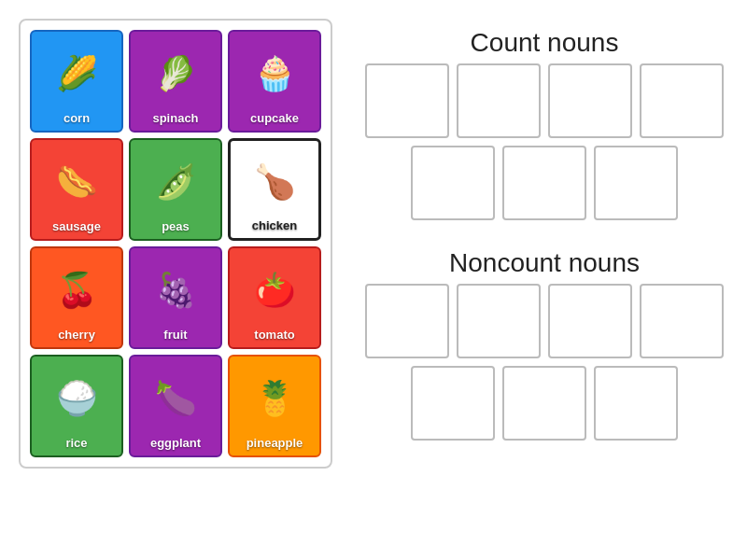 The width and height of the screenshot is (747, 560). Describe the element at coordinates (275, 396) in the screenshot. I see `pineapple-image: 🍍` at that location.